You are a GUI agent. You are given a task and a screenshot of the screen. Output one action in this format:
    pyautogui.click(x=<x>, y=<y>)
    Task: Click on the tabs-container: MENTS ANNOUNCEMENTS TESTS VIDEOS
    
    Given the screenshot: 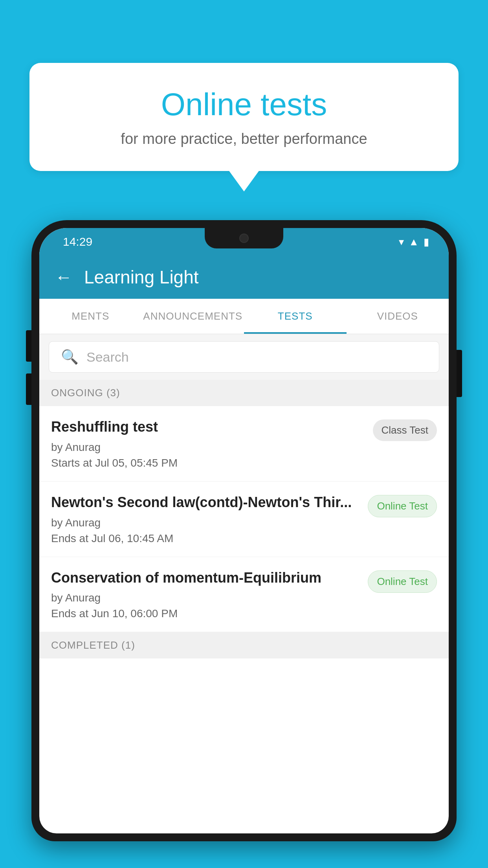 What is the action you would take?
    pyautogui.click(x=244, y=316)
    